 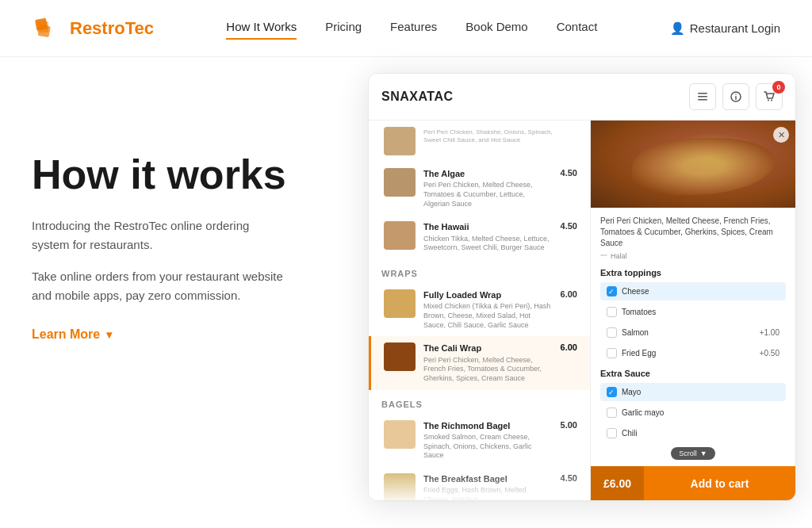 I want to click on nav-features: Features, so click(x=414, y=29).